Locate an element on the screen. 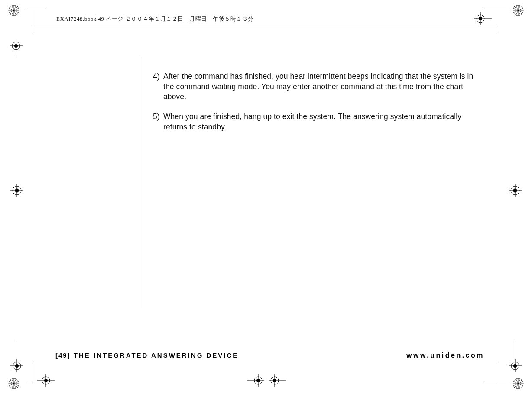 This screenshot has height=394, width=532. footer-url: www.uniden.com is located at coordinates (445, 355).